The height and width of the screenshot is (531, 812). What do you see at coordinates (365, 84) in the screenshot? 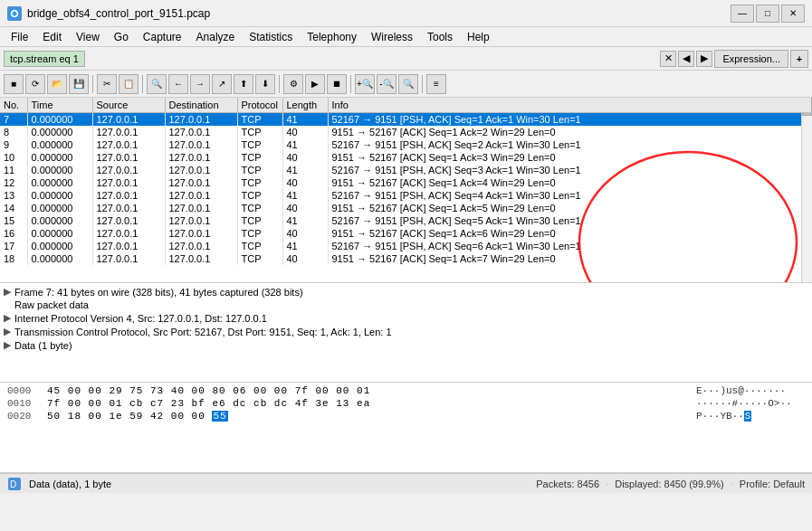
I see `toolbar-zoom-in-btn: +🔍` at bounding box center [365, 84].